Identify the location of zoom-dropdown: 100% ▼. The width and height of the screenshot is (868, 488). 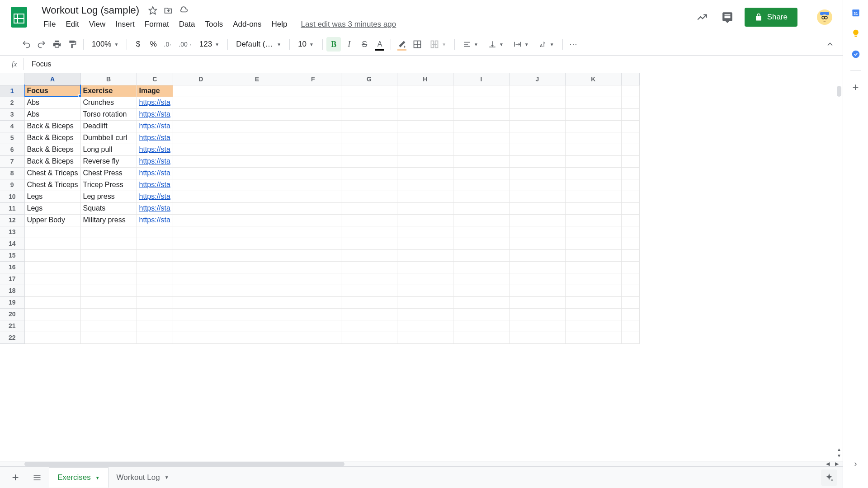
(105, 44).